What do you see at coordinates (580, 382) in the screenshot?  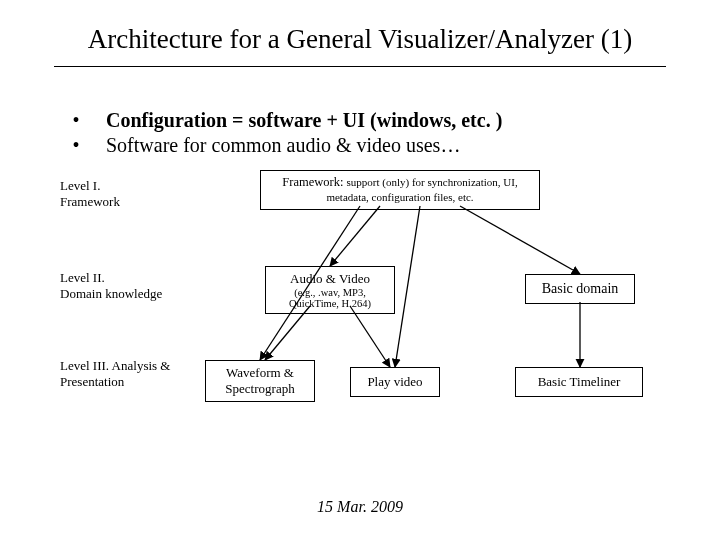 I see `node-basic-timeliner-text: Basic Timeliner` at bounding box center [580, 382].